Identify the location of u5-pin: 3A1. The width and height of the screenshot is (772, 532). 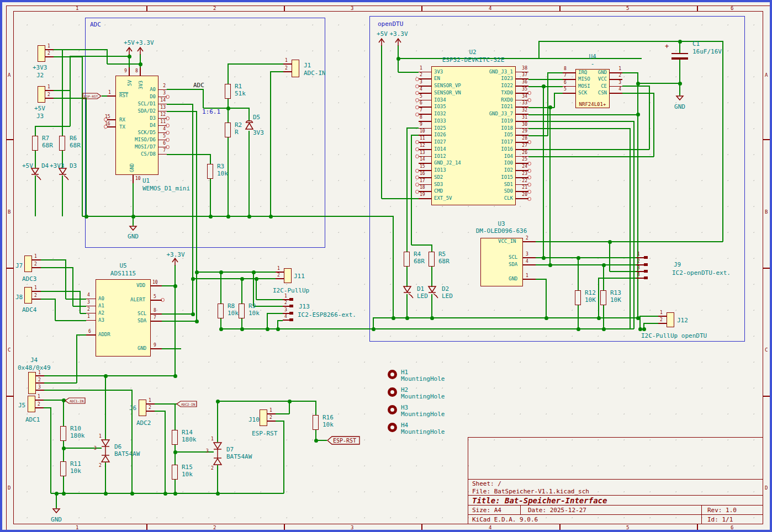
(111, 307).